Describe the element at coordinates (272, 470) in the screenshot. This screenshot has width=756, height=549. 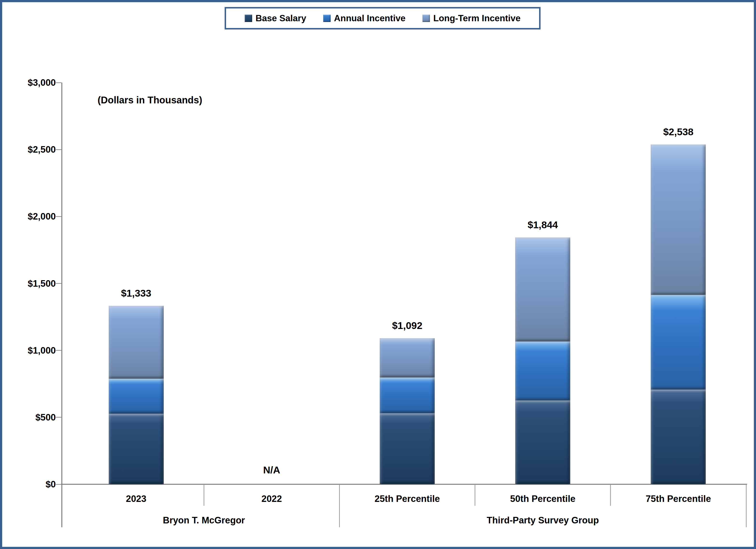
I see `na-label: N/A` at that location.